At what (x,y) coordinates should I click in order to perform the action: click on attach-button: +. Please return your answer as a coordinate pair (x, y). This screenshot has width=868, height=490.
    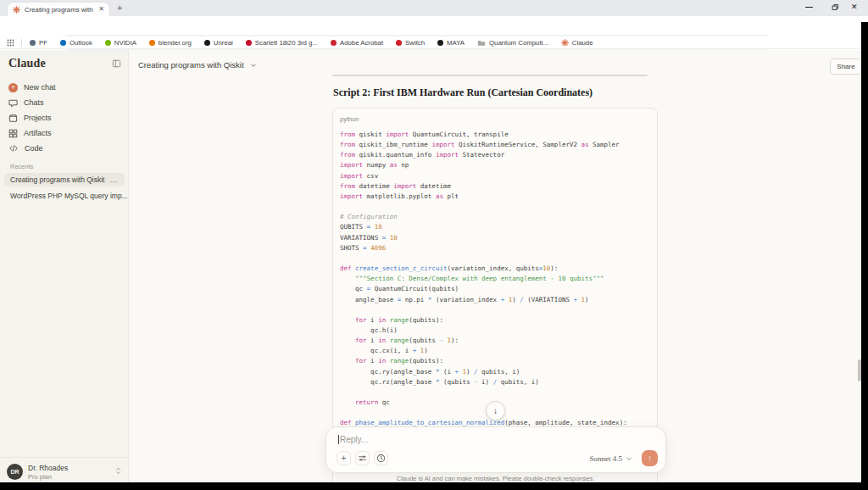
    Looking at the image, I should click on (344, 458).